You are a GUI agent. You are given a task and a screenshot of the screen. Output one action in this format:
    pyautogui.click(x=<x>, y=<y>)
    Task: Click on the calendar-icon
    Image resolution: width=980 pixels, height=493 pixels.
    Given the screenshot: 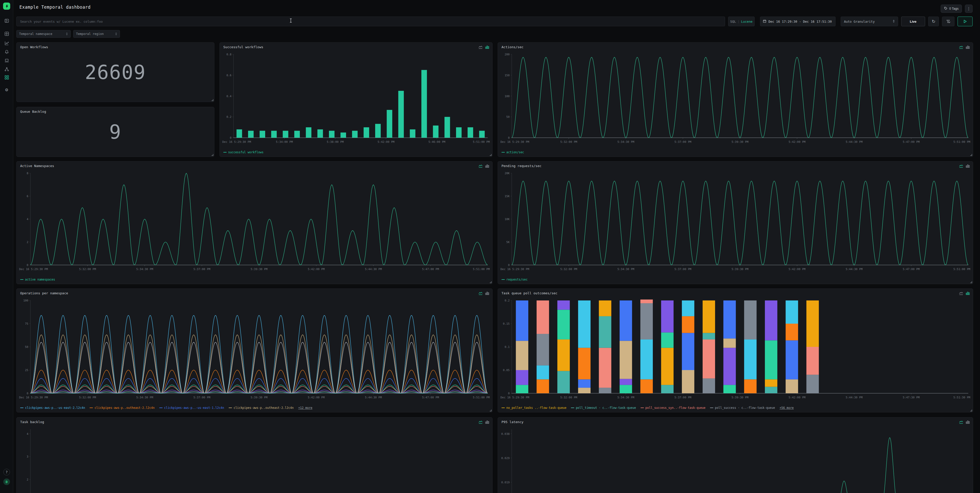 What is the action you would take?
    pyautogui.click(x=765, y=21)
    